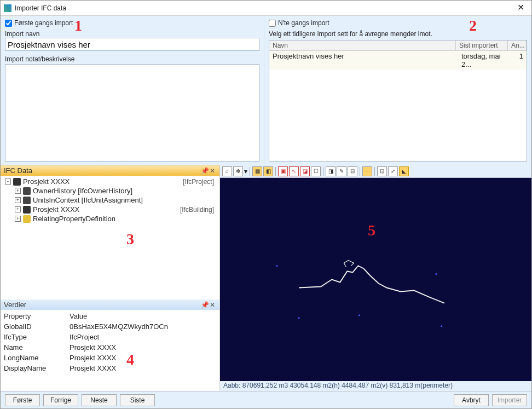 The height and width of the screenshot is (409, 532). I want to click on home-icon: ⌂, so click(227, 171).